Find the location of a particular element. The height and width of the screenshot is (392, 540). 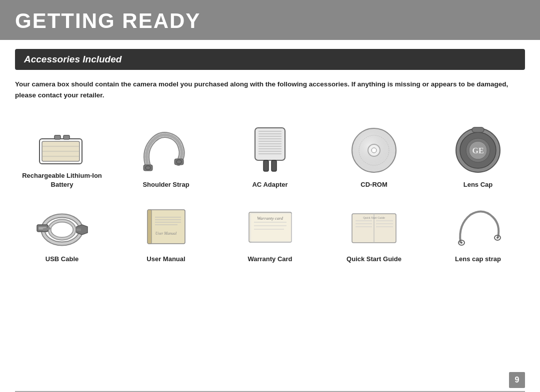

lens-cap-label: Lens Cap is located at coordinates (478, 185).